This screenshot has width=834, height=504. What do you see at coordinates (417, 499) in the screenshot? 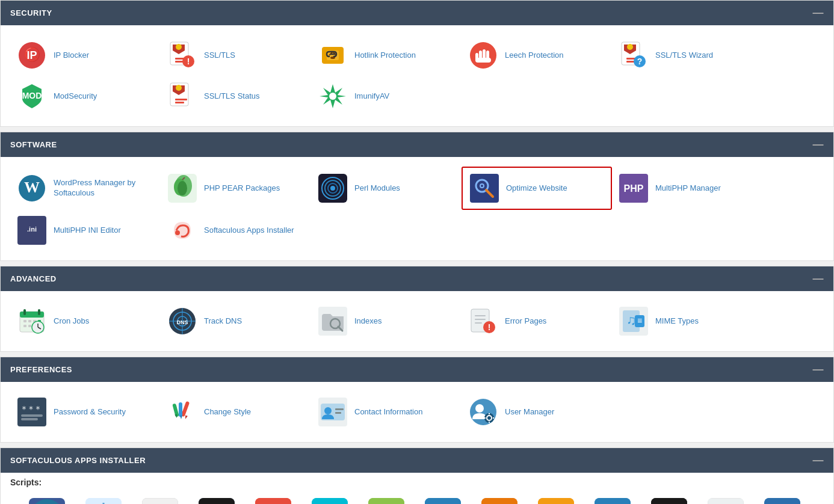
I see `apps-scroller: W WordPress` at bounding box center [417, 499].